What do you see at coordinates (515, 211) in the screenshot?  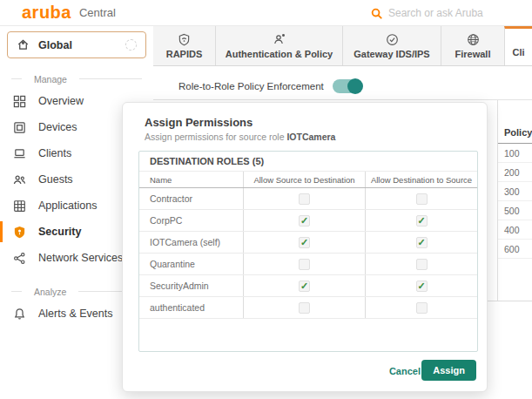 I see `policy-cell: 500` at bounding box center [515, 211].